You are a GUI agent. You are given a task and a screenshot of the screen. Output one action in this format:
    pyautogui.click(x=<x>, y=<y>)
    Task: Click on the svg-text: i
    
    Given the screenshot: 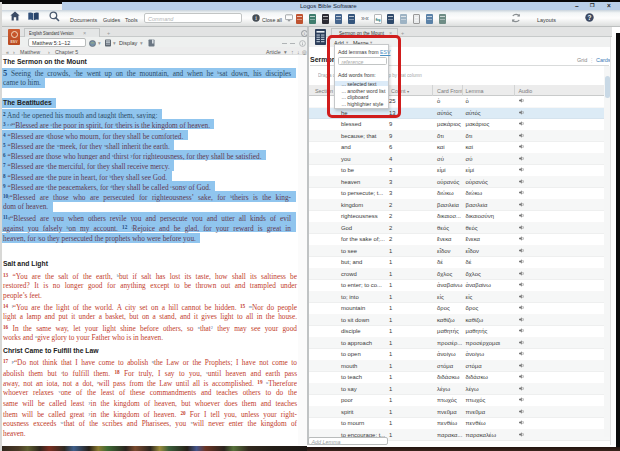 What is the action you would take?
    pyautogui.click(x=305, y=34)
    